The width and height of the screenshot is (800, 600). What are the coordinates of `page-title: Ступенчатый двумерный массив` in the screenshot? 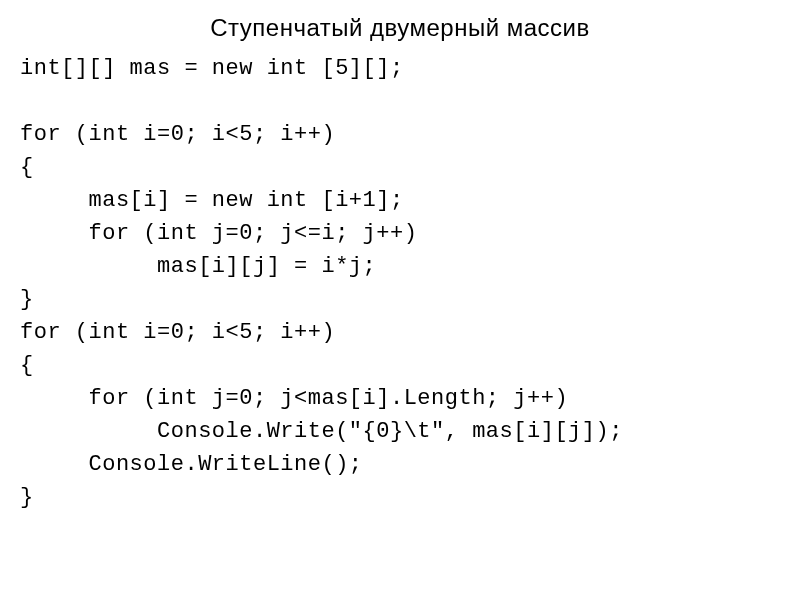 It's located at (400, 28).